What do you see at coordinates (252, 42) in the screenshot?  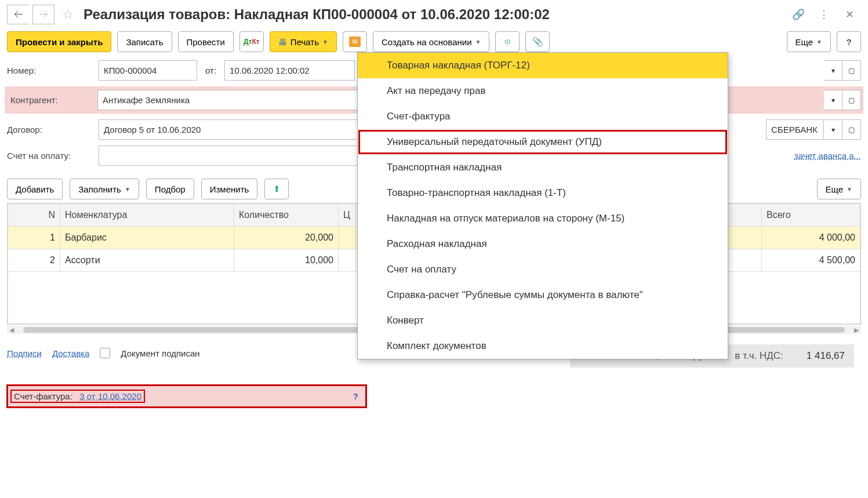 I see `dt-kt-button: ДтКт` at bounding box center [252, 42].